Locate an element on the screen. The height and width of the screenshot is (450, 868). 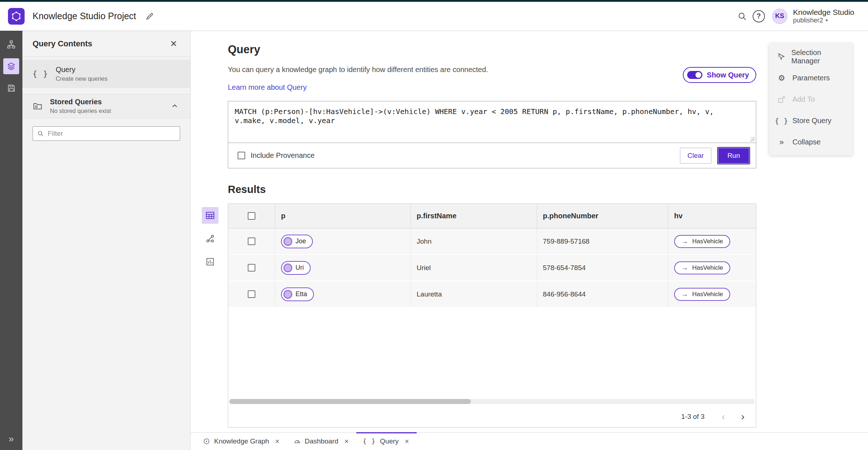
rail-data-model-button is located at coordinates (11, 45).